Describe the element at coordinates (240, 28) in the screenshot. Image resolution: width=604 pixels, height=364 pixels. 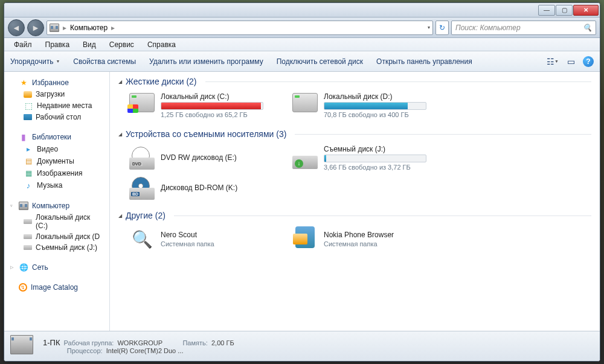
I see `address-bar: ▸ Компьютер ▸ ▾` at that location.